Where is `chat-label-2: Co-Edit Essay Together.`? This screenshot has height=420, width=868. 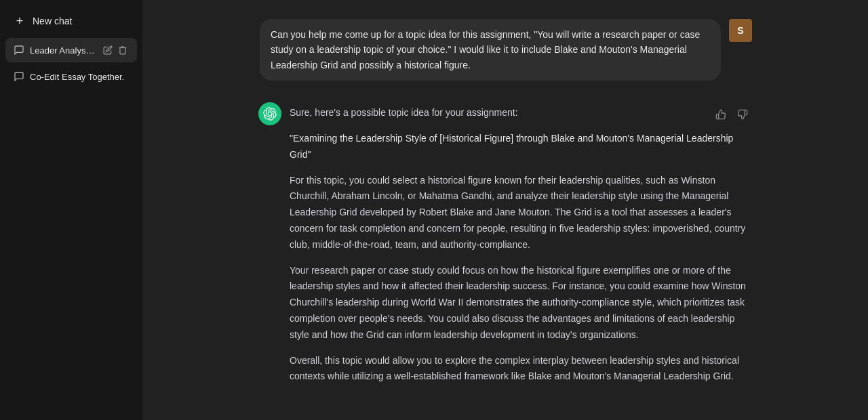 chat-label-2: Co-Edit Essay Together. is located at coordinates (79, 77).